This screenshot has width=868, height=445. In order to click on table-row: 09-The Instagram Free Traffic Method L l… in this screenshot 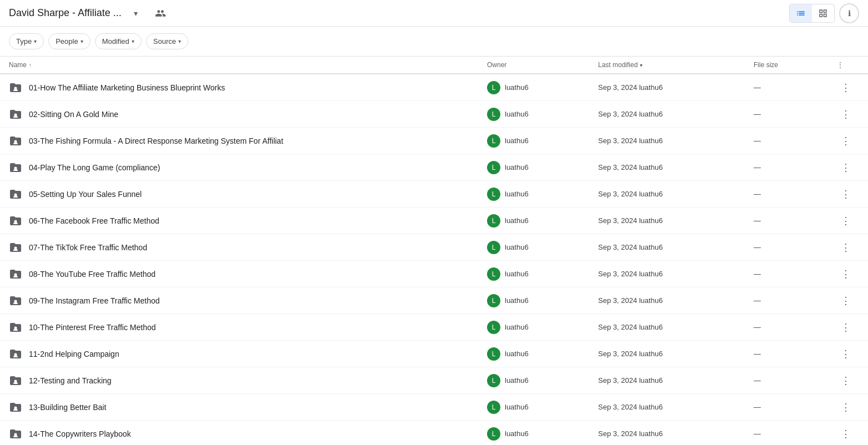, I will do `click(434, 301)`.